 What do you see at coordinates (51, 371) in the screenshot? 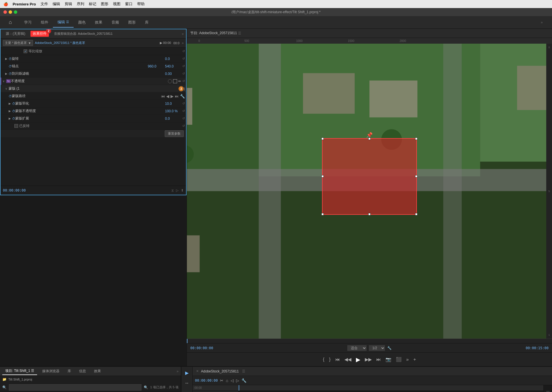
I see `media-browser-tab: 媒体浏览器` at bounding box center [51, 371].